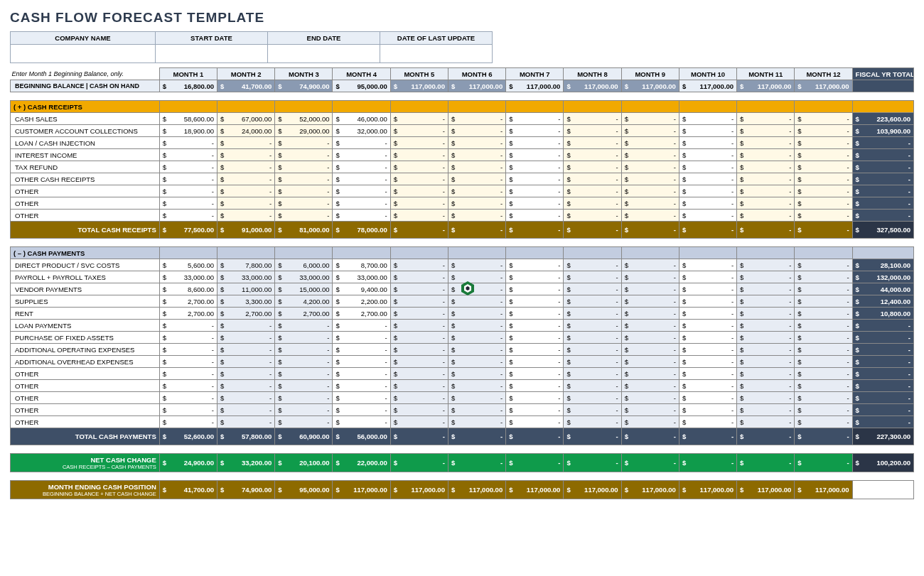 The image size is (924, 576). I want to click on last-update-input, so click(436, 54).